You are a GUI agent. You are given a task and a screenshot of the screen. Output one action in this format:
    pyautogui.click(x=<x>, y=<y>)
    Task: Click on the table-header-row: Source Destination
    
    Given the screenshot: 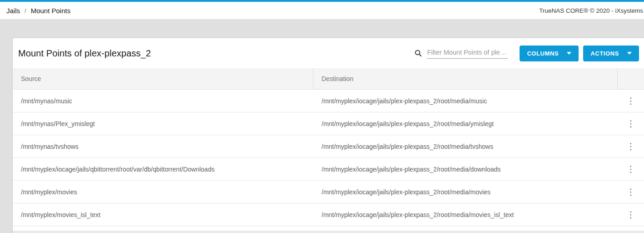 What is the action you would take?
    pyautogui.click(x=328, y=79)
    